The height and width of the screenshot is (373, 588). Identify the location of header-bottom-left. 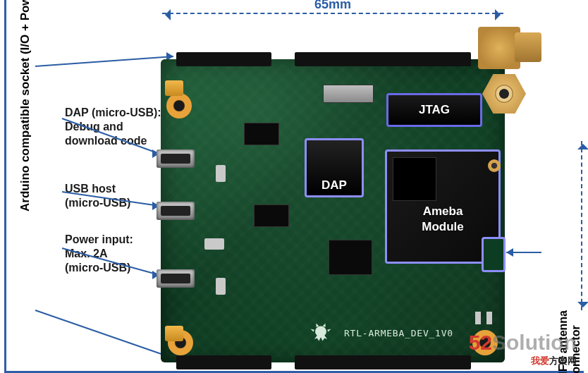
(224, 362).